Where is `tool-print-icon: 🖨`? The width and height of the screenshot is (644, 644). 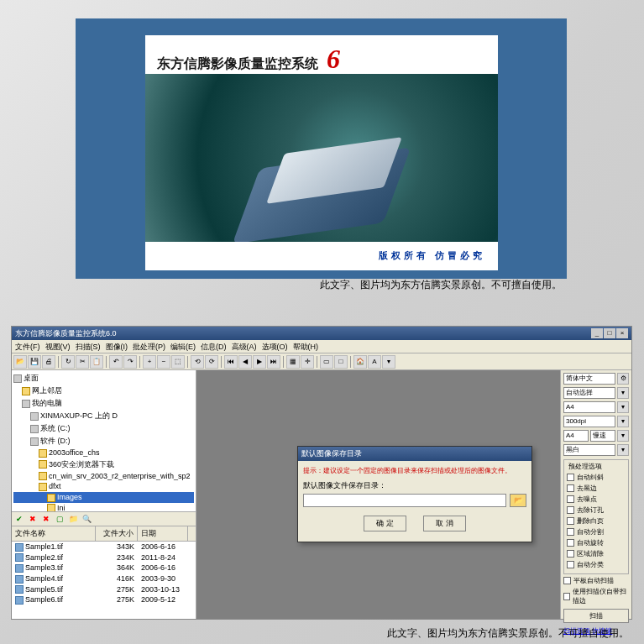
tool-print-icon: 🖨 is located at coordinates (49, 362).